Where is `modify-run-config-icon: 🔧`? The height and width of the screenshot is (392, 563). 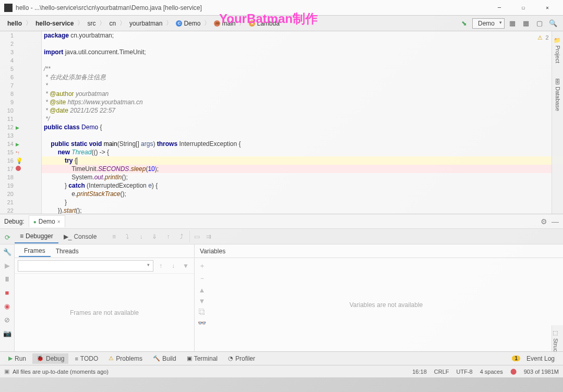
modify-run-config-icon: 🔧 is located at coordinates (7, 252).